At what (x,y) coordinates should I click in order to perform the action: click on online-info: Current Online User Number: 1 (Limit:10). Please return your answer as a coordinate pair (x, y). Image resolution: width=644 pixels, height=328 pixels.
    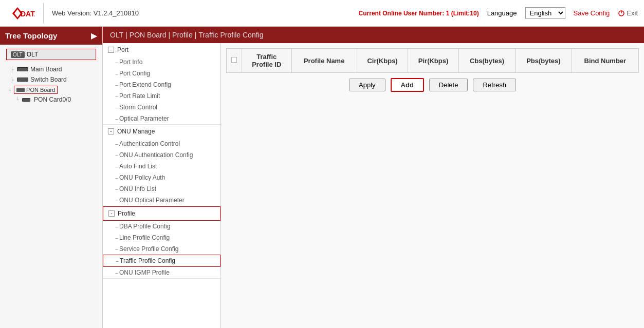
    Looking at the image, I should click on (419, 13).